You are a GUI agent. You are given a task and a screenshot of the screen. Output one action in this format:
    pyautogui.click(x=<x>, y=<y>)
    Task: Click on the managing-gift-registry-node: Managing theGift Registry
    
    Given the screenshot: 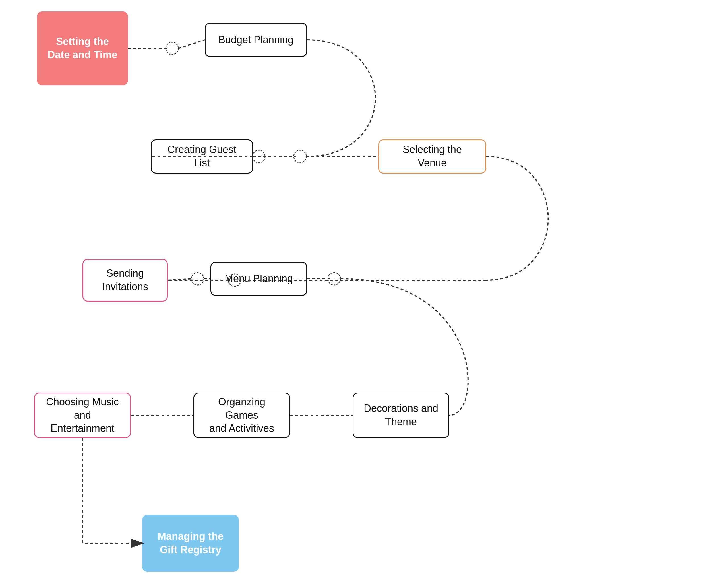 What is the action you would take?
    pyautogui.click(x=190, y=543)
    